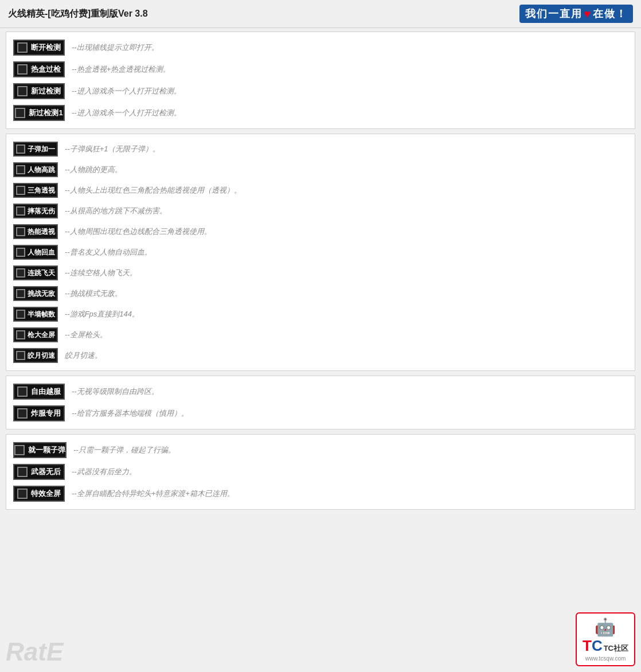 The height and width of the screenshot is (672, 641). Describe the element at coordinates (126, 91) in the screenshot. I see `item-desc-xinguojiance: --进入游戏杀一个人打开过检测。` at that location.